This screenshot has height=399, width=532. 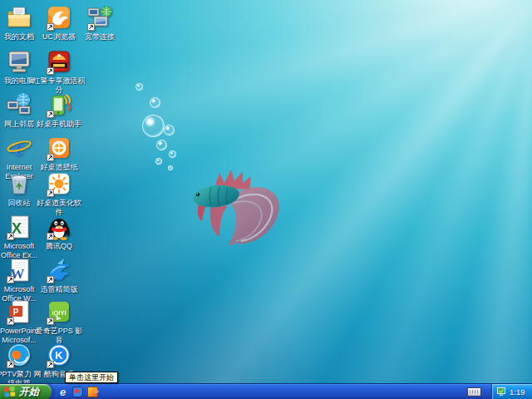 I want to click on taskbar: 开始 e » 1:19, so click(x=266, y=391).